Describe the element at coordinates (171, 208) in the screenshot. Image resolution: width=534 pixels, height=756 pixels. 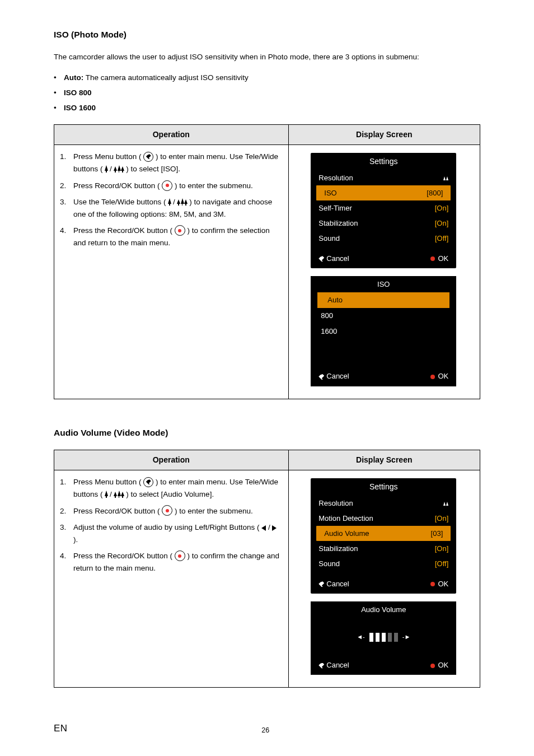
I see `step-3: Use the Tele/Wide buttons ( / ) to navig…` at that location.